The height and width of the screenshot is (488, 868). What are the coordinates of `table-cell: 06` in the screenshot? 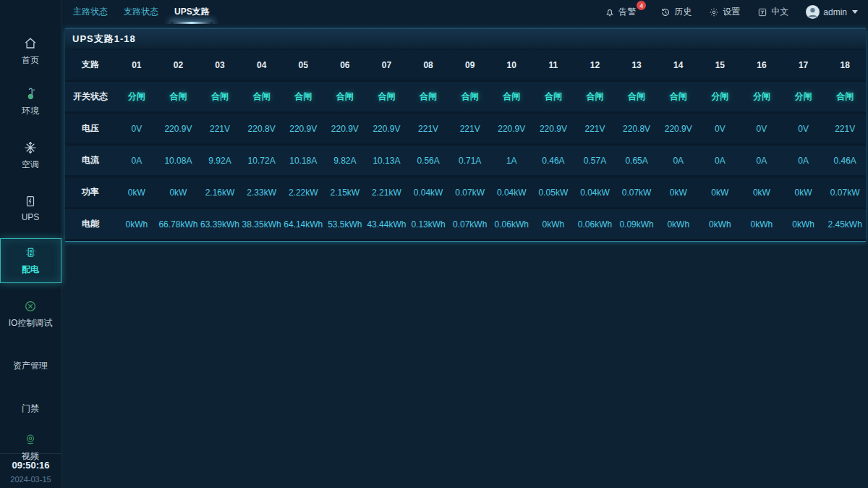 It's located at (345, 65).